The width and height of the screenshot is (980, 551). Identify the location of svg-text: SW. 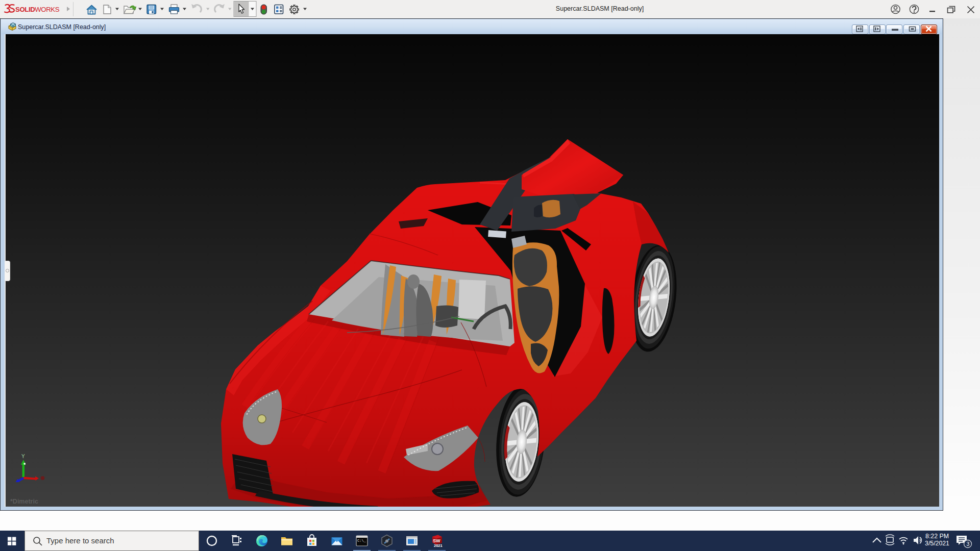
(437, 541).